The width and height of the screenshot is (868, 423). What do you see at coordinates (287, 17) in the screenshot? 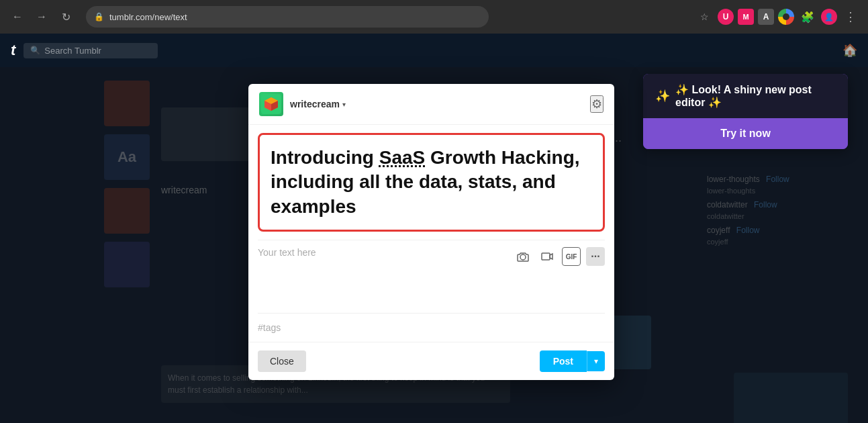
I see `address-bar: 🔒 tumblr.com/new/text` at bounding box center [287, 17].